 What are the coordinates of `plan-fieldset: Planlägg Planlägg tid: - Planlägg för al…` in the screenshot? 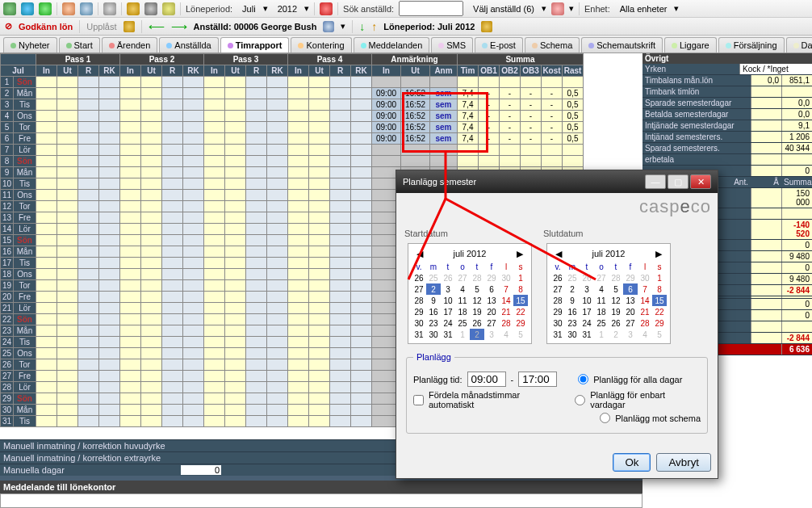 It's located at (557, 393).